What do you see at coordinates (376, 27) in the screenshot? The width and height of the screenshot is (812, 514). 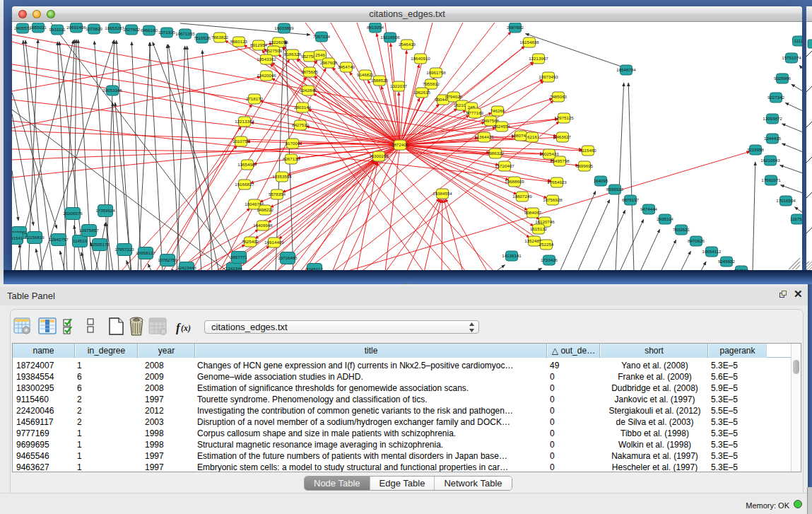 I see `svg-text: 8813054` at bounding box center [376, 27].